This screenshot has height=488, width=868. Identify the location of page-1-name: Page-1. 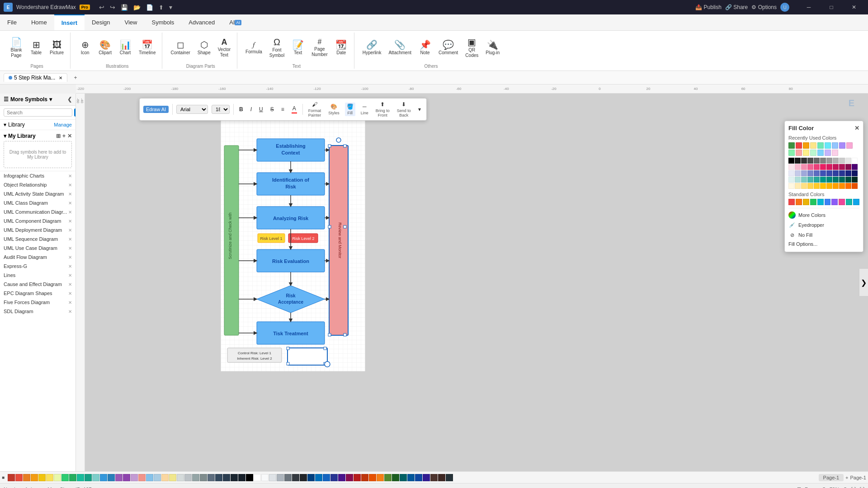
(858, 478).